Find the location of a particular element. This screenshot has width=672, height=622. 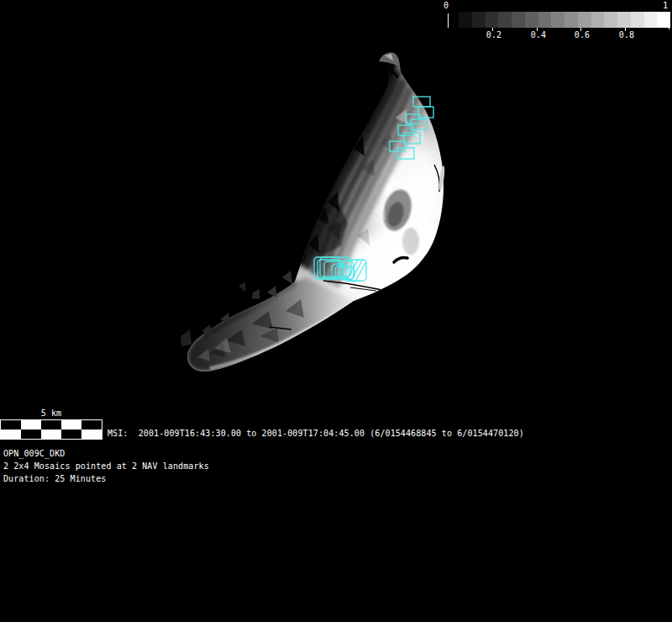

scalebar-checker is located at coordinates (51, 430).